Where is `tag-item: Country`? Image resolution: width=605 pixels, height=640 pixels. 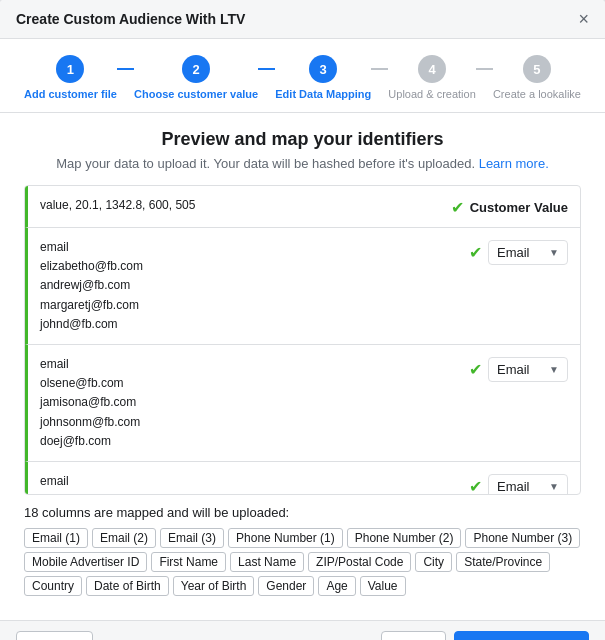
tag-item: Country is located at coordinates (53, 586).